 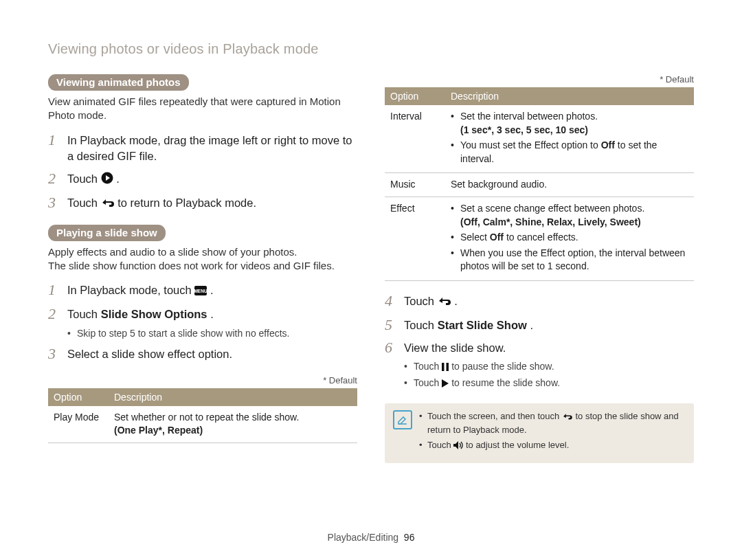 I want to click on section-heading-slideshow: Playing a slide show, so click(x=107, y=233).